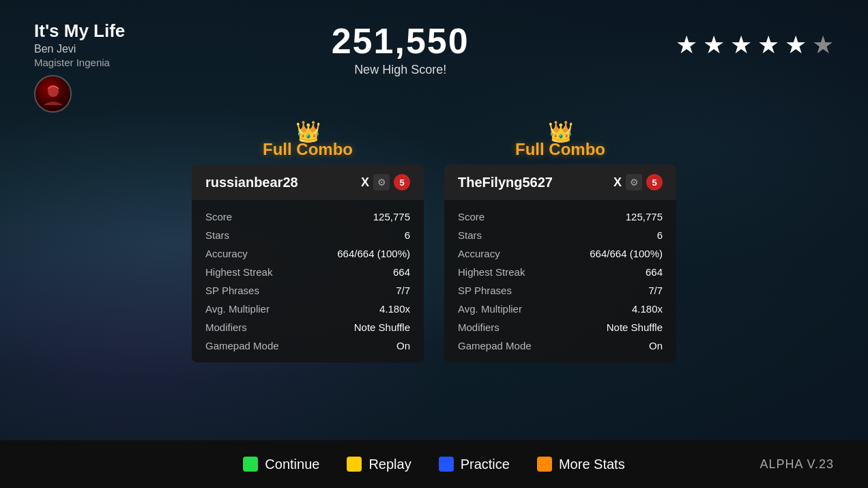 This screenshot has width=868, height=488. I want to click on player-2-stats: Score 125,775 Stars 6 Accuracy 664/664 (…, so click(560, 281).